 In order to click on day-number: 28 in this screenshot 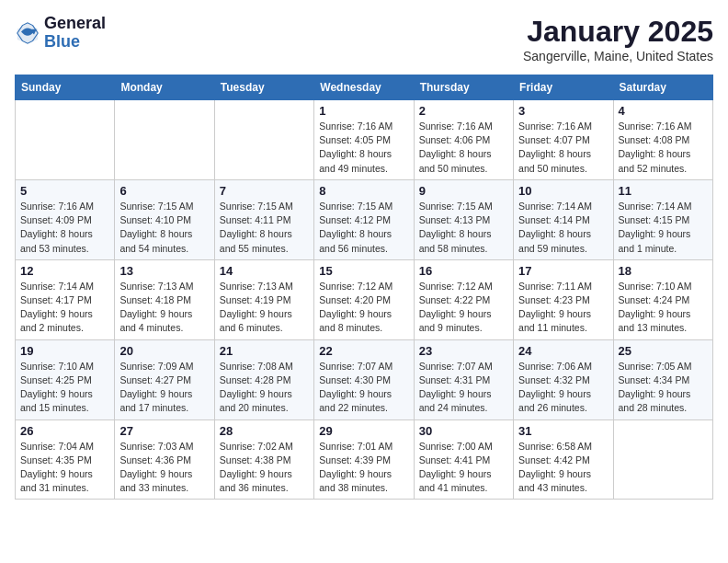, I will do `click(265, 431)`.